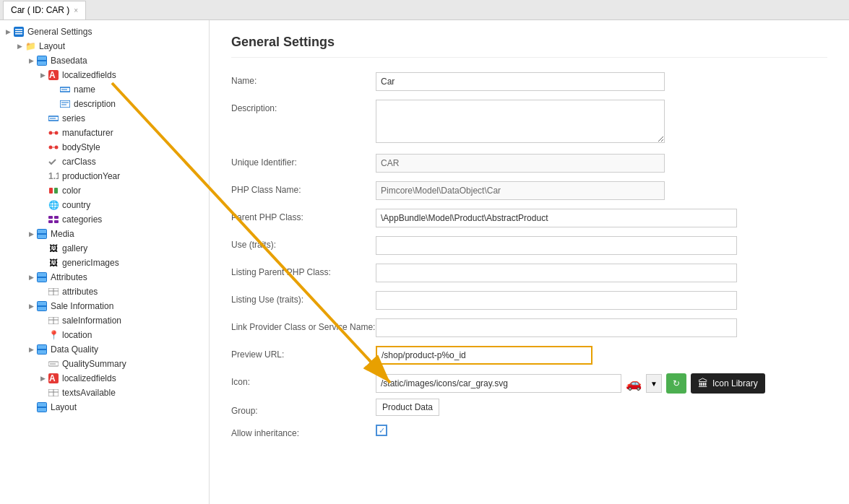 This screenshot has width=849, height=504. I want to click on sidebar-item-layout: ▶ 📁 Layout, so click(104, 46).